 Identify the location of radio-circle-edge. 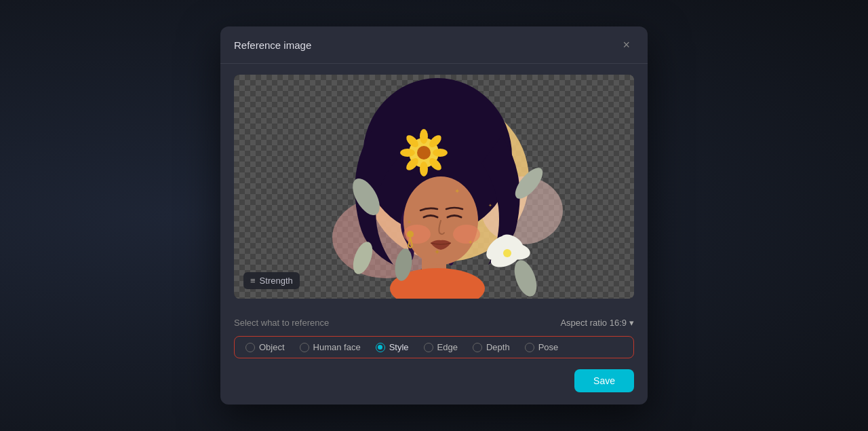
(429, 348).